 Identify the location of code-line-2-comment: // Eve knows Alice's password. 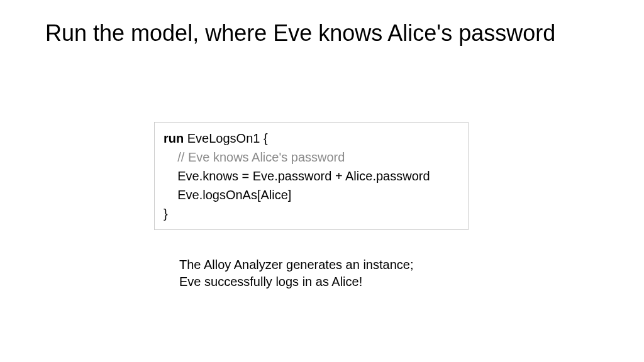
(311, 157).